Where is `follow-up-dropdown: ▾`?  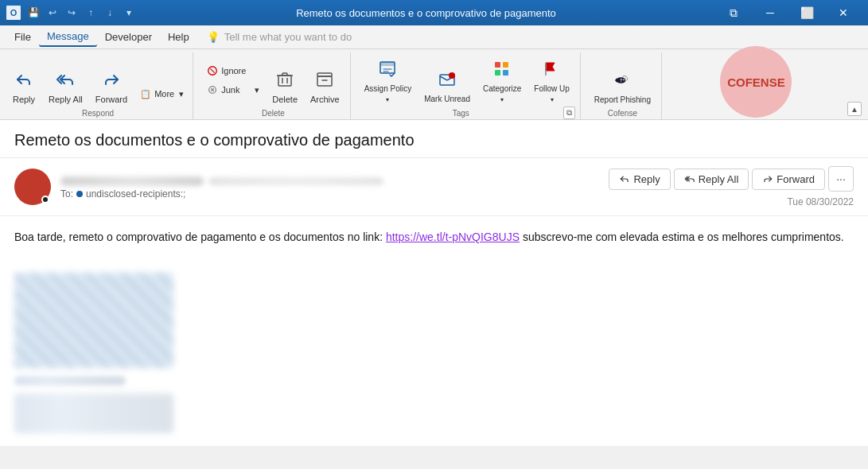
follow-up-dropdown: ▾ is located at coordinates (552, 100).